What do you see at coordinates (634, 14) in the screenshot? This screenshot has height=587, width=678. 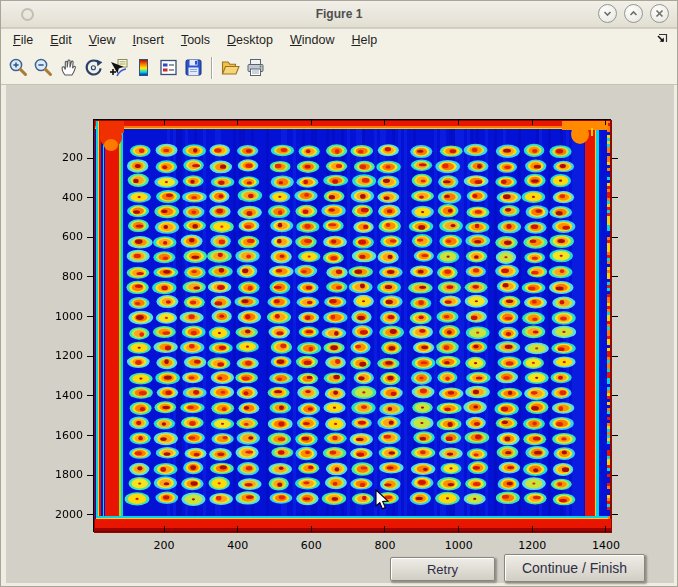 I see `window-controls` at bounding box center [634, 14].